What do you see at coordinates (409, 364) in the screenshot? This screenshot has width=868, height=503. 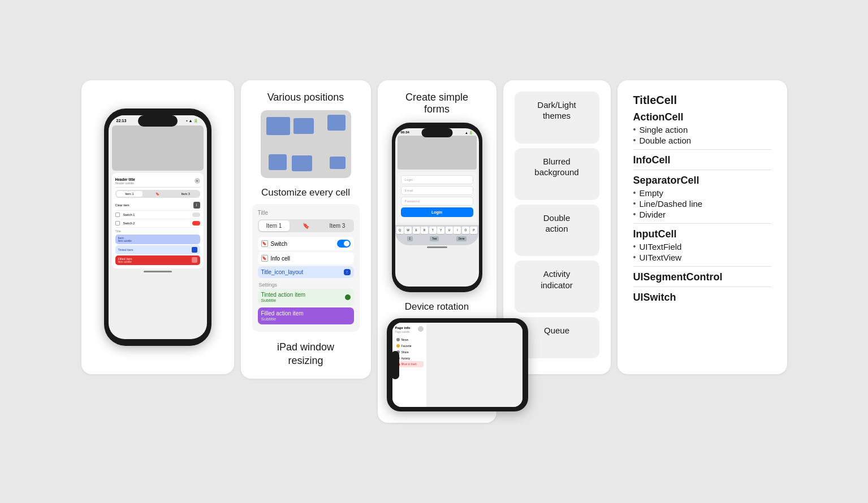 I see `rotation-menu-trash: Move to trash` at bounding box center [409, 364].